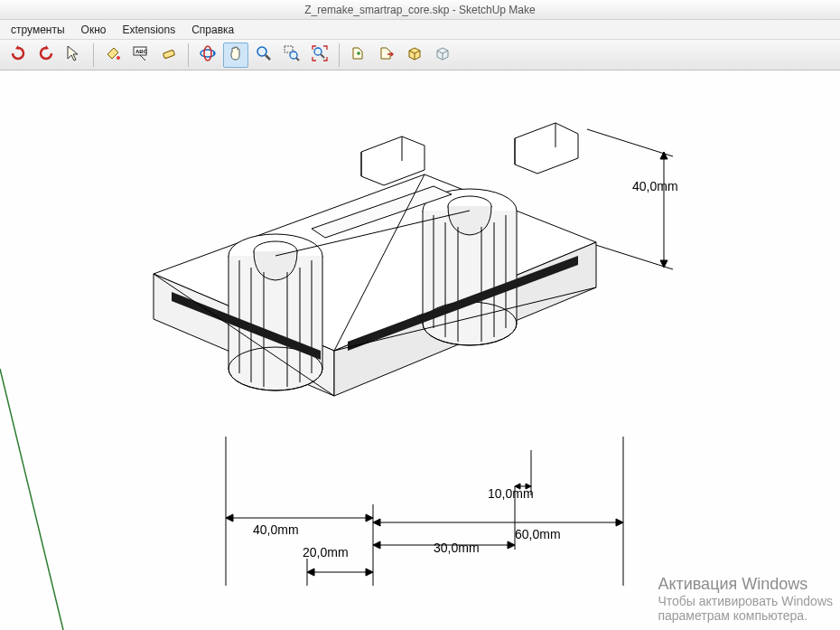 The height and width of the screenshot is (630, 840). Describe the element at coordinates (359, 55) in the screenshot. I see `import-button` at that location.